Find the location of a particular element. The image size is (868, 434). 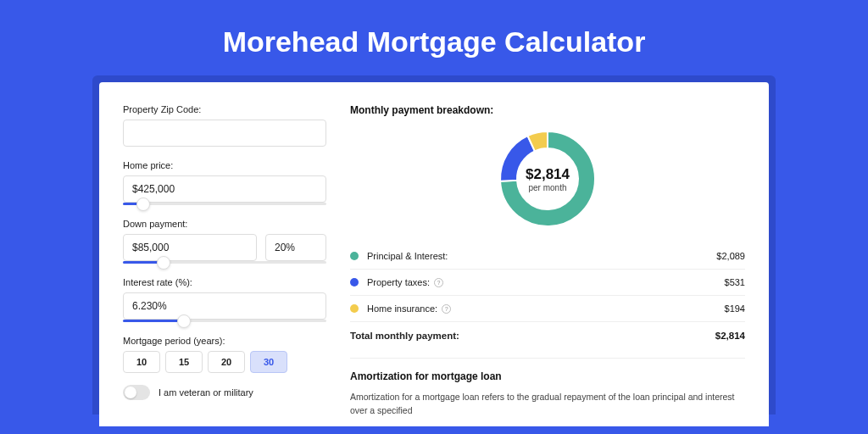

amortization-title: Amortization for mortgage loan is located at coordinates (548, 376).